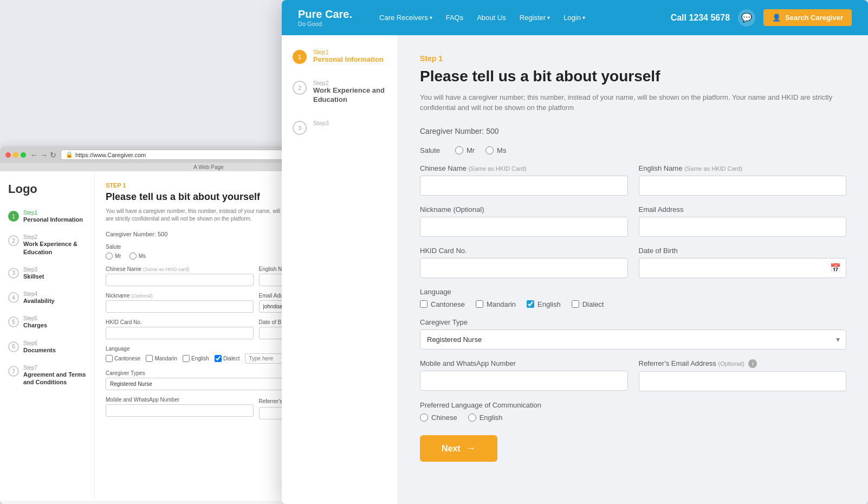  I want to click on brand-name: Pure Care., so click(325, 14).